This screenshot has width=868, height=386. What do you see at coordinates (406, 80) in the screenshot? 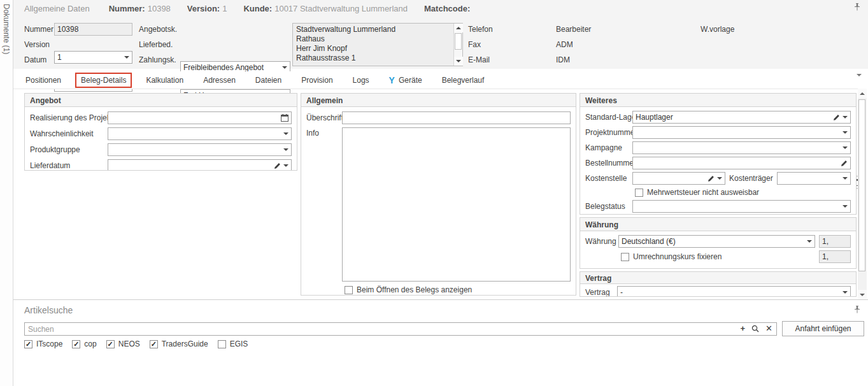
I see `tab-geraete: YGeräte` at bounding box center [406, 80].